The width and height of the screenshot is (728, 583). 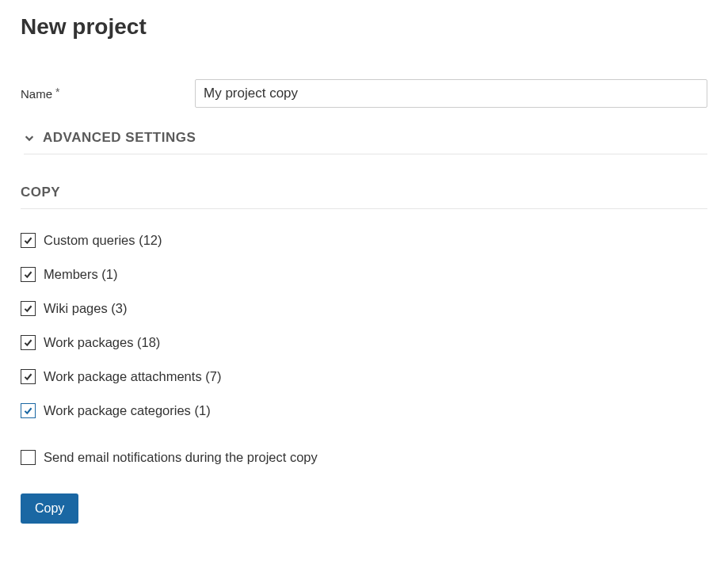 I want to click on copy-button: Copy, so click(x=49, y=509).